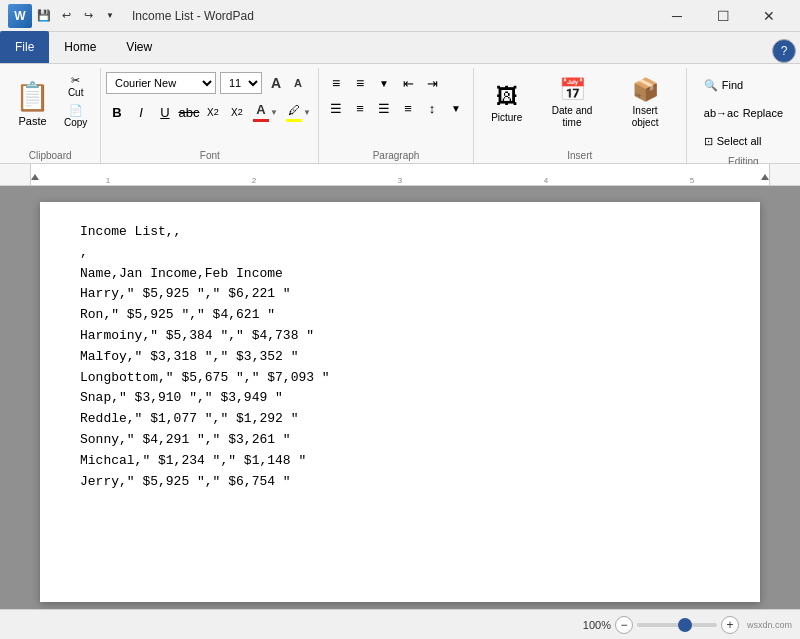 This screenshot has height=639, width=800. I want to click on insert-content: 🖼 Picture 📅 Date and time 📦 Insert objec…, so click(580, 109).